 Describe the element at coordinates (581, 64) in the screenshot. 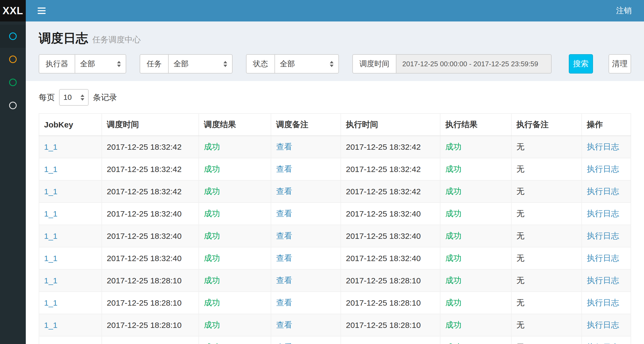

I see `search-button: 搜索` at that location.